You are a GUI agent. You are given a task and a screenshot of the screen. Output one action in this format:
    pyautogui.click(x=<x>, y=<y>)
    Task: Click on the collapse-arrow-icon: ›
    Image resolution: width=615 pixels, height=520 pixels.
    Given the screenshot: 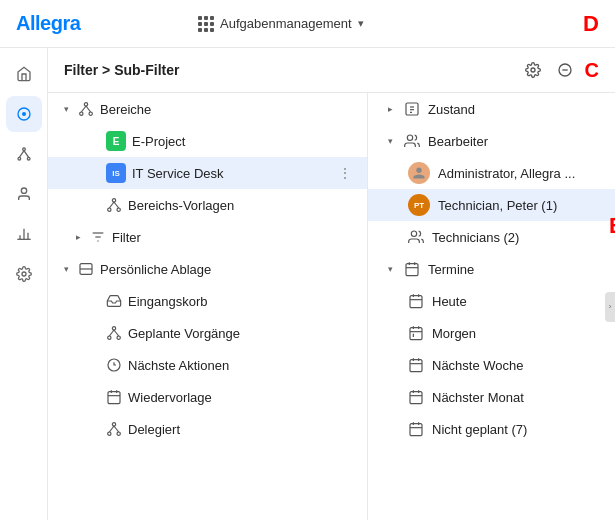 What is the action you would take?
    pyautogui.click(x=610, y=306)
    